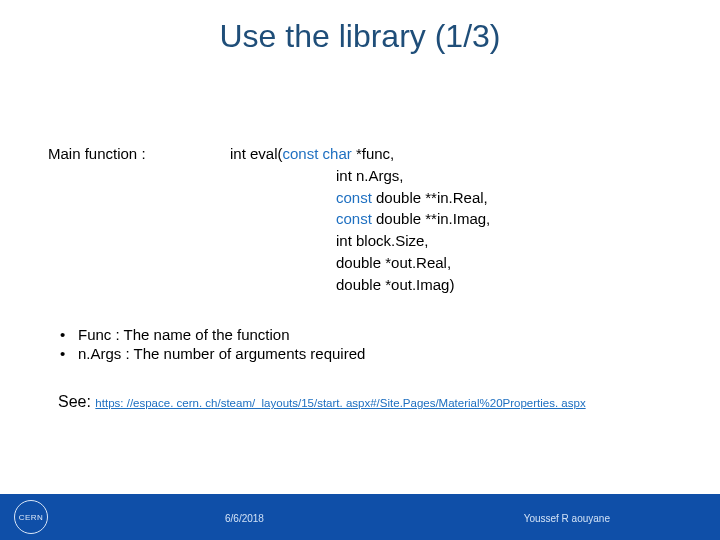  What do you see at coordinates (360, 176) in the screenshot?
I see `sig-line-2: int n.Args,` at bounding box center [360, 176].